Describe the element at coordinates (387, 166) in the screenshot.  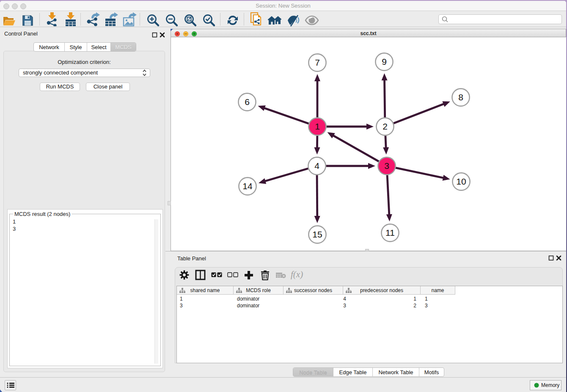
I see `svg-text: 3` at that location.